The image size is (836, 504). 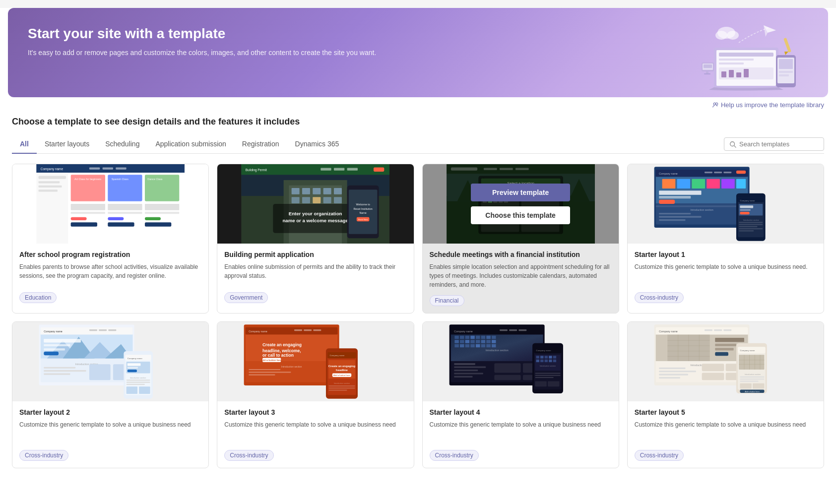 What do you see at coordinates (316, 274) in the screenshot?
I see `card-desc-building-permit: Enables online submission of permits and…` at bounding box center [316, 274].